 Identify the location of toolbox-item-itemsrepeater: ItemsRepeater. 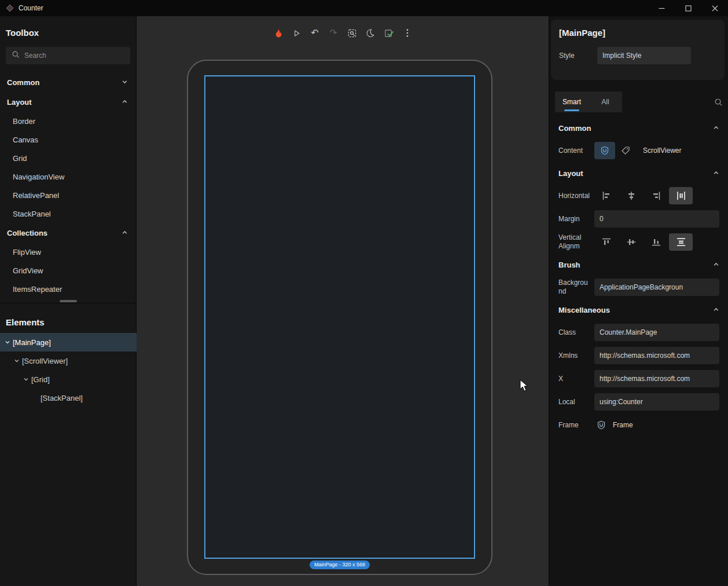
(68, 289).